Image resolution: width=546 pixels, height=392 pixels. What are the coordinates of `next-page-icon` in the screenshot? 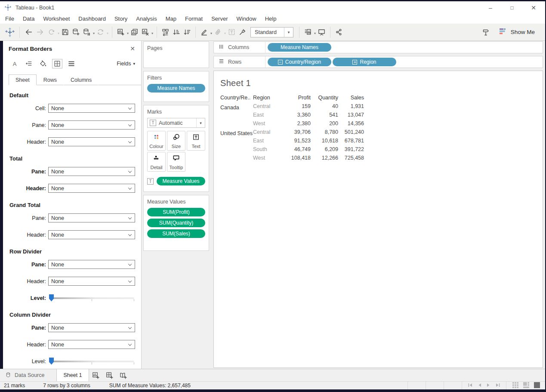 It's located at (489, 386).